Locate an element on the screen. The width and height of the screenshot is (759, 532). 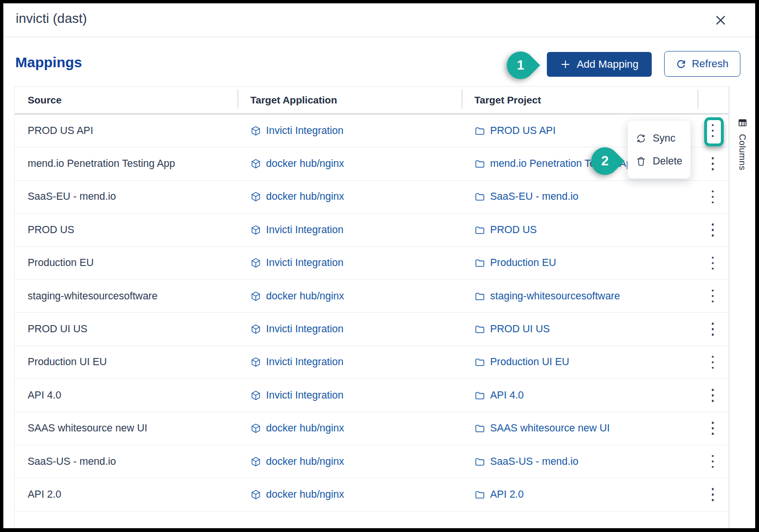
target-project-cell: API 4.0 is located at coordinates (580, 396).